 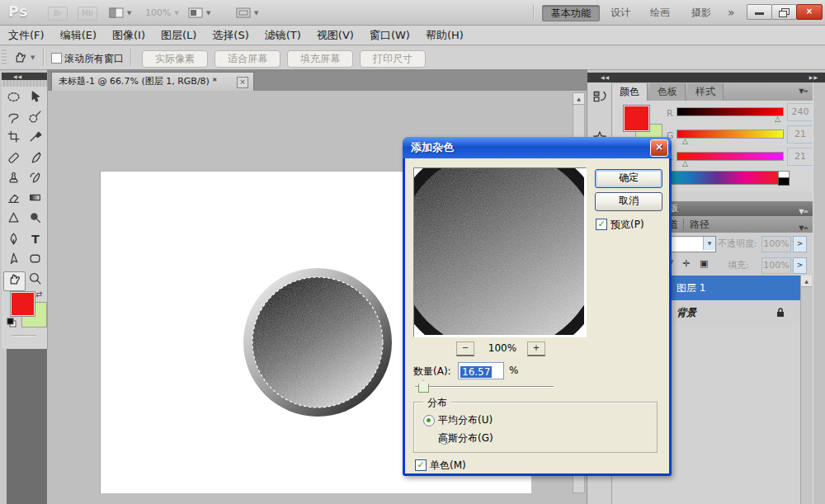 What do you see at coordinates (706, 78) in the screenshot?
I see `dock-collapse-bar: ◀◀ ▶▶` at bounding box center [706, 78].